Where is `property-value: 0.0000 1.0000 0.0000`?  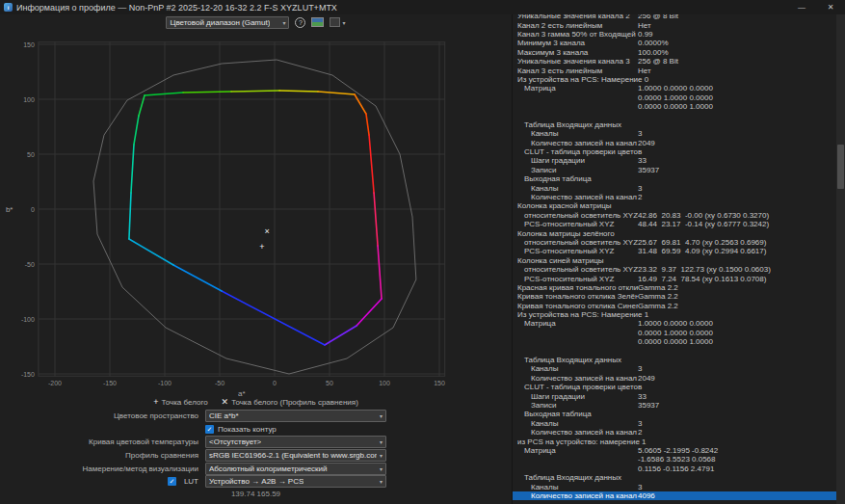 property-value: 0.0000 1.0000 0.0000 is located at coordinates (737, 333).